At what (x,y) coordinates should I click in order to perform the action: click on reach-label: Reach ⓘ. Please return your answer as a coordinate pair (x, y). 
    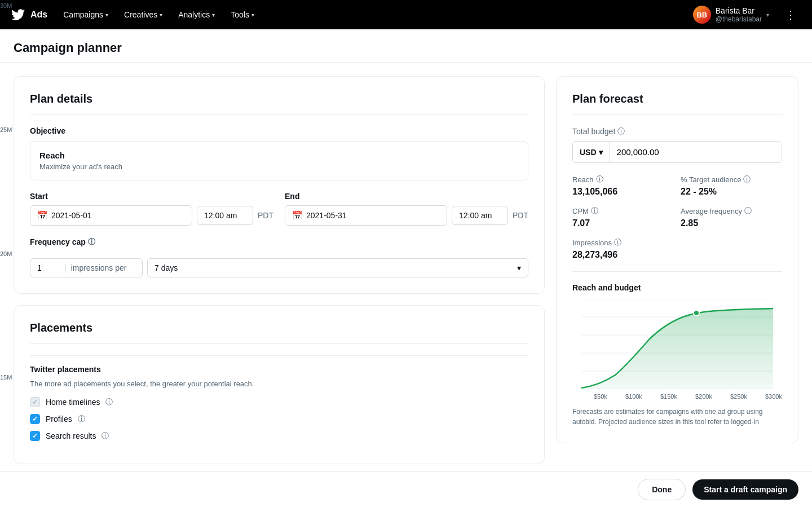
    Looking at the image, I should click on (623, 179).